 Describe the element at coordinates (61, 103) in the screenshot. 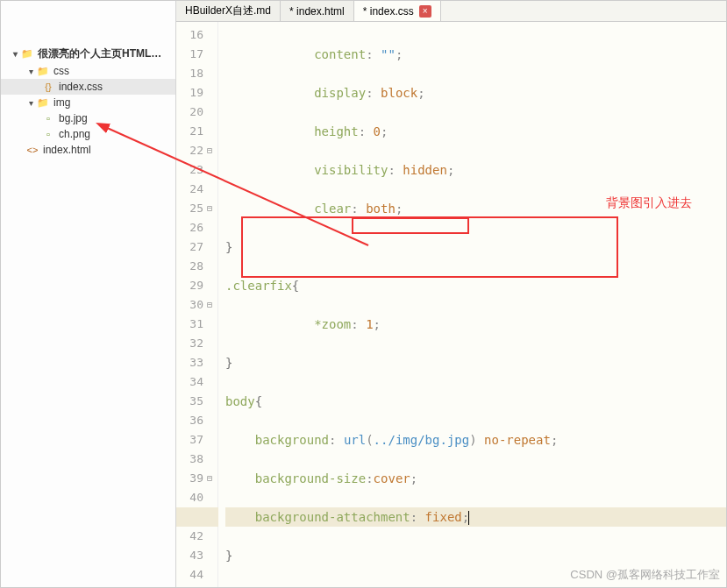

I see `tree-label: img` at that location.